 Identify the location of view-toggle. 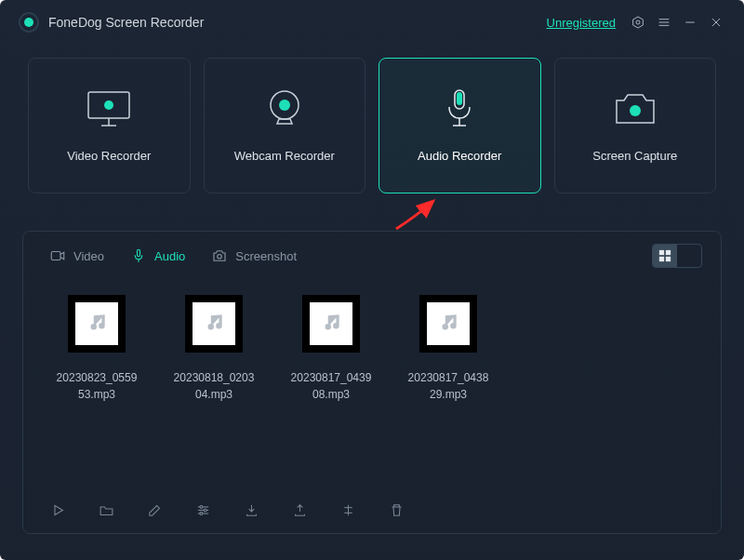
(677, 256).